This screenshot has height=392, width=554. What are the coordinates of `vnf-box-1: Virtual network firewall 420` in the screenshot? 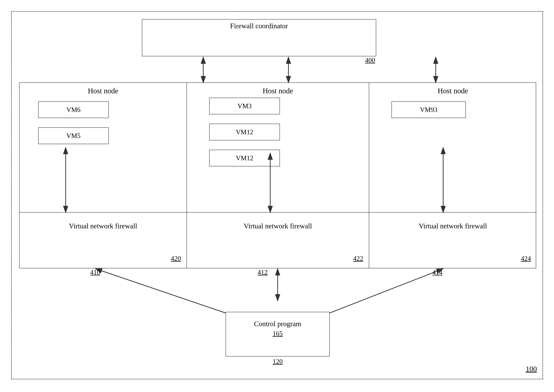 It's located at (103, 240).